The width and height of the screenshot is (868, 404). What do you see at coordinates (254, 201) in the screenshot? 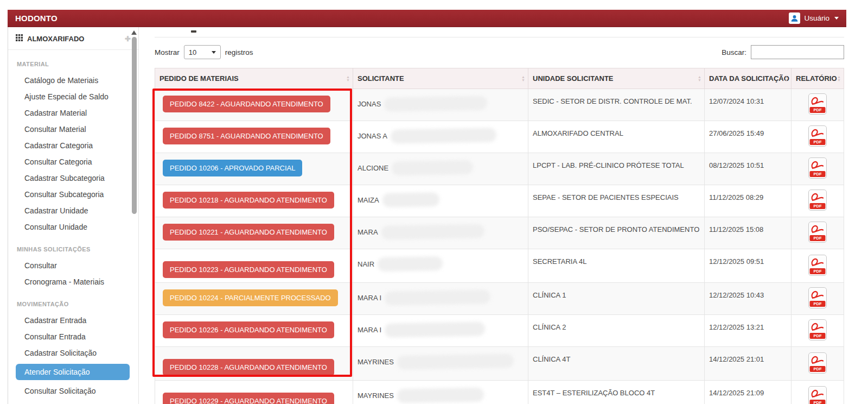
I see `pedido-cell: PEDIDO 10218 - AGUARDANDO ATENDIMENTO` at bounding box center [254, 201].